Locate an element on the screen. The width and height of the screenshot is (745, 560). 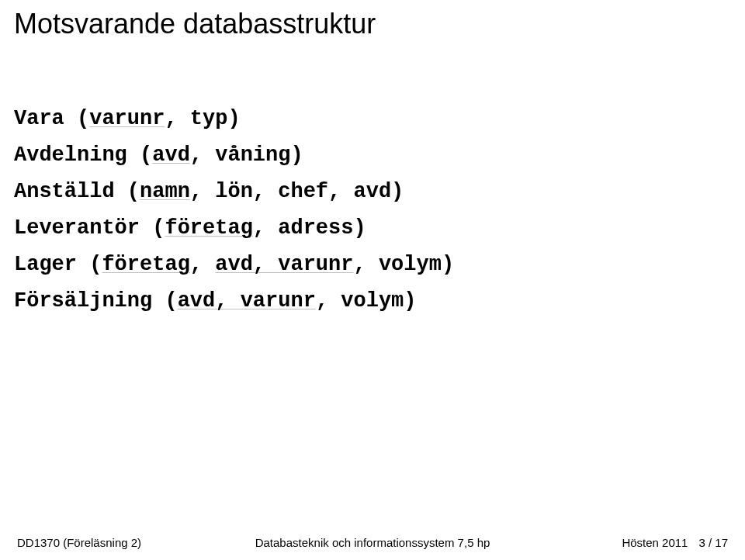
schema-row: Avdelning (avd, våning) is located at coordinates (371, 155).